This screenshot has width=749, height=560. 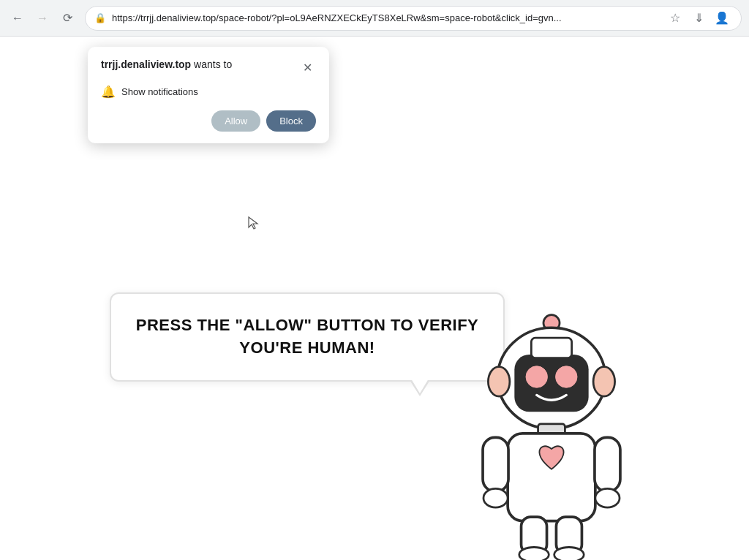 I want to click on address-text: https://trrjj.denaliview.top/space-robot…, so click(x=385, y=18).